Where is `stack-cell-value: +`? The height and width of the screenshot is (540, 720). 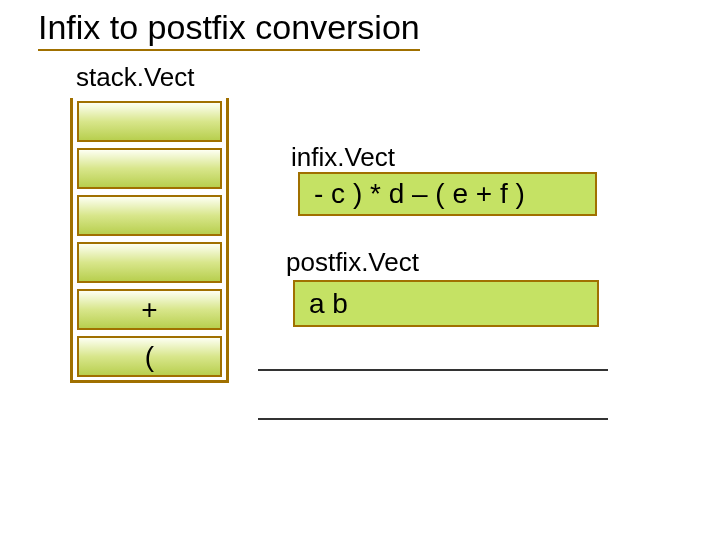 stack-cell-value: + is located at coordinates (149, 310).